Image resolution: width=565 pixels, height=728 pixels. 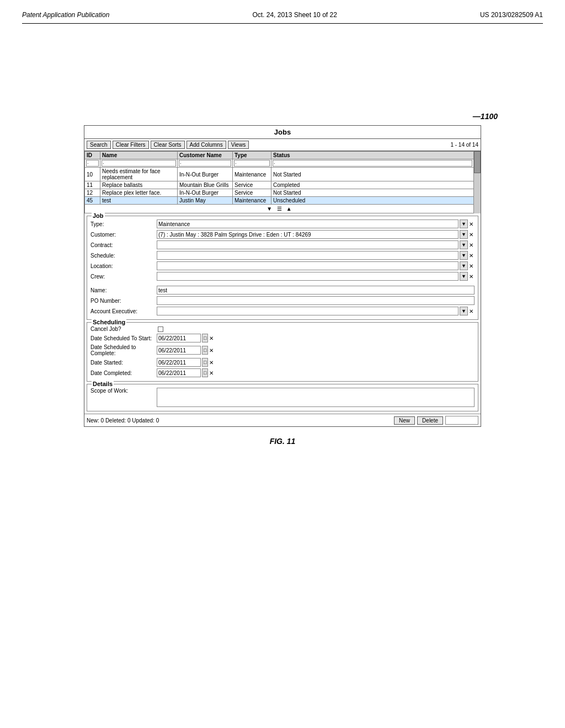 I want to click on type-label: Type:, so click(x=124, y=224).